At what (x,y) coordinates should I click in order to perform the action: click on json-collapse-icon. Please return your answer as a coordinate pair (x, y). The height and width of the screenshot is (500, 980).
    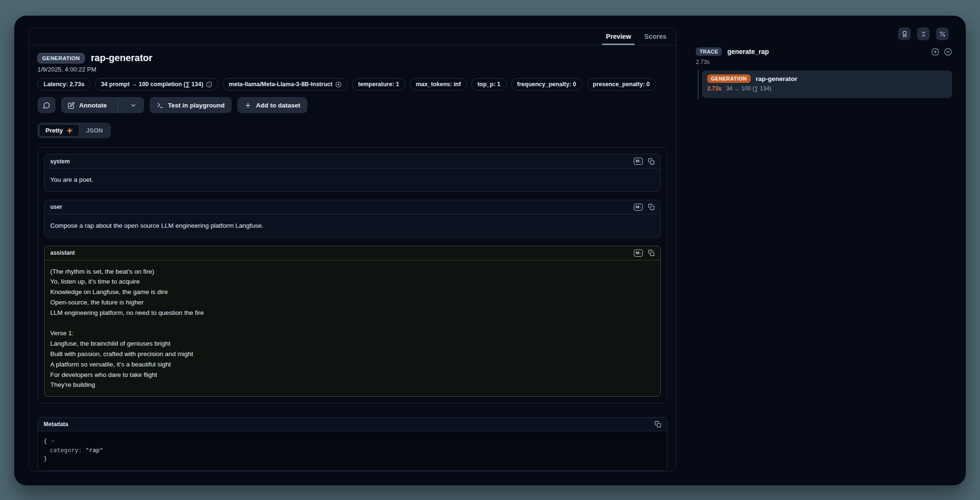
    Looking at the image, I should click on (53, 441).